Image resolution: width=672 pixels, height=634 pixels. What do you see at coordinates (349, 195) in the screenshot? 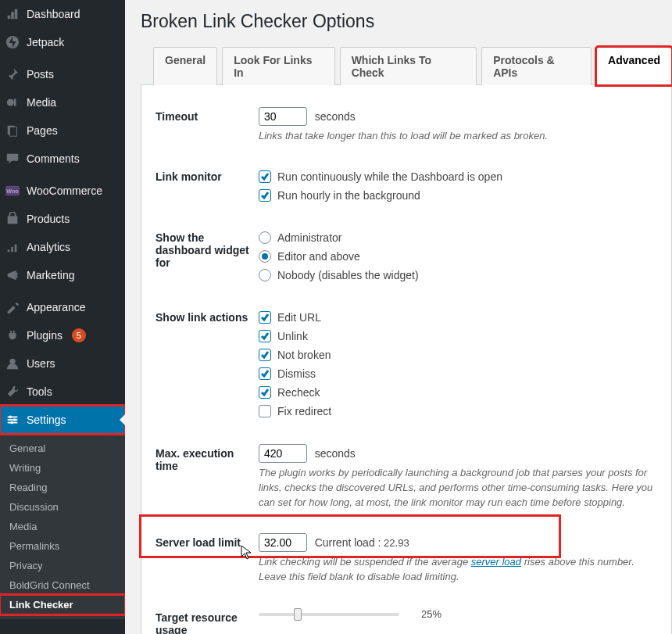
I see `checkbox-label: Run hourly in the background` at bounding box center [349, 195].